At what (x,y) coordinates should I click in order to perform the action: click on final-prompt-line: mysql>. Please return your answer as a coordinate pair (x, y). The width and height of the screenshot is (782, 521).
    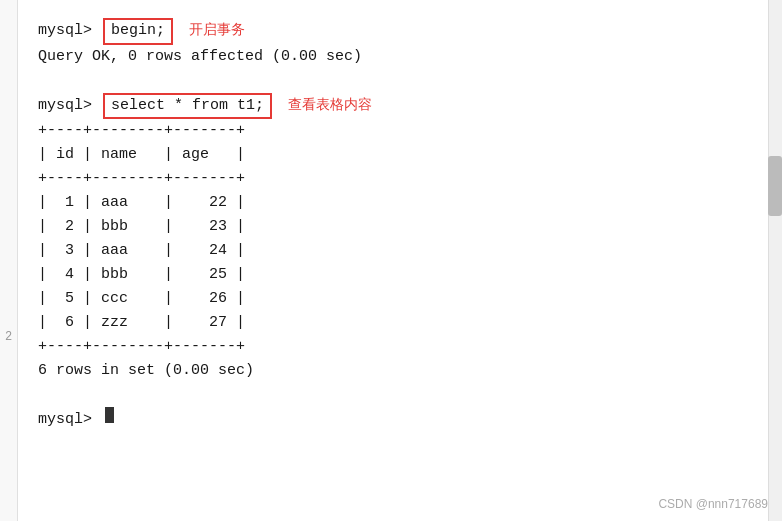
    Looking at the image, I should click on (393, 420).